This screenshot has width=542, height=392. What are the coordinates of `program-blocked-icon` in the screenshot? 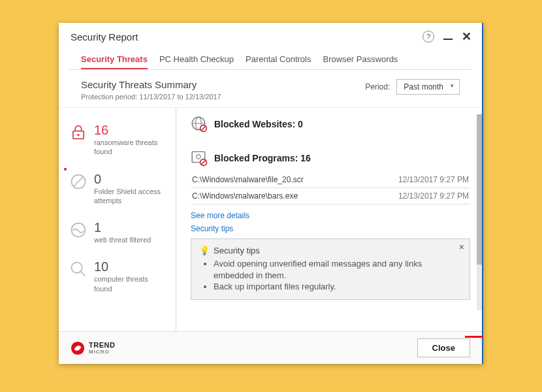 It's located at (199, 158).